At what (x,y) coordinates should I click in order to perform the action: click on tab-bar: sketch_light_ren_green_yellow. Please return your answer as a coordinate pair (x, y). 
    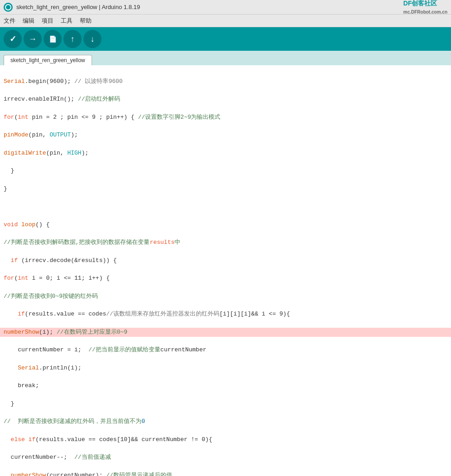
    Looking at the image, I should click on (226, 58).